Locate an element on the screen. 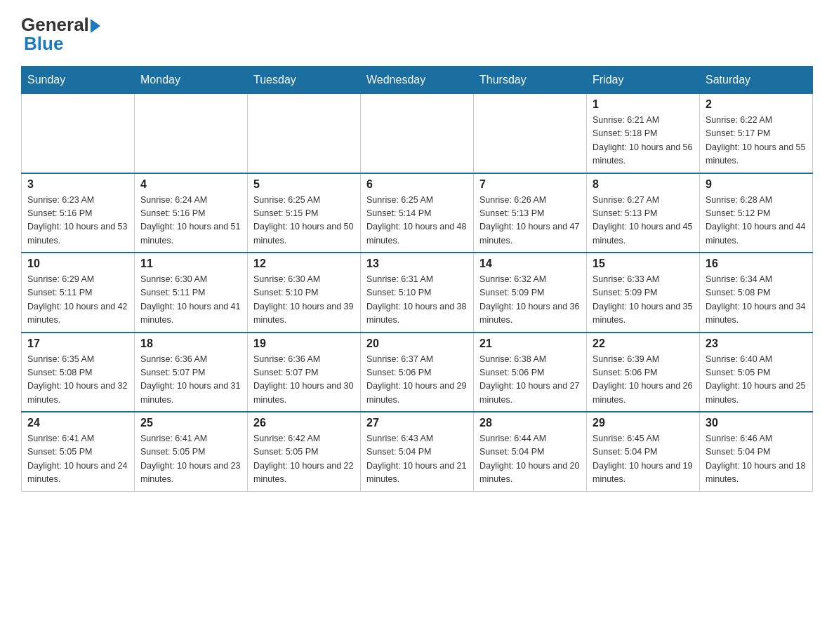 Image resolution: width=834 pixels, height=644 pixels. day-number: 29 is located at coordinates (643, 423).